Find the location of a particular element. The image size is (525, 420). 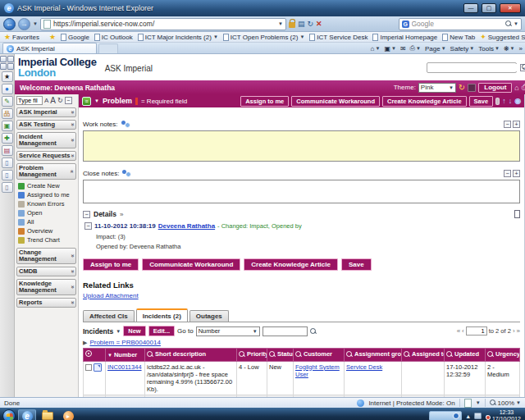

incident-number-link: INC0011344 is located at coordinates (125, 368).